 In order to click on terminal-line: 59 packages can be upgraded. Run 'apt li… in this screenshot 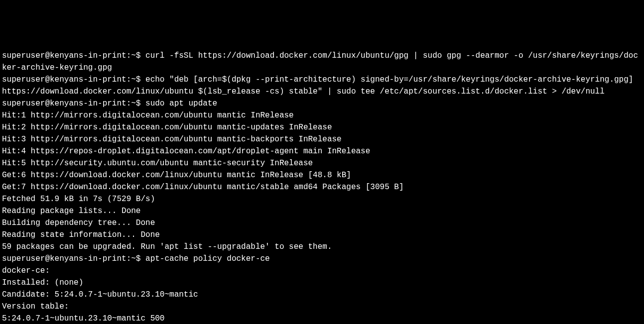, I will do `click(322, 247)`.